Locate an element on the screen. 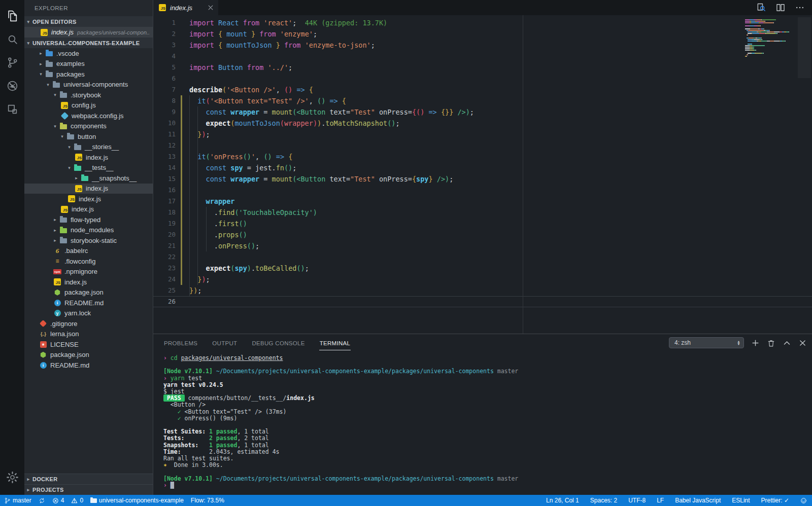  tree-item-examples: ▸examples is located at coordinates (88, 64).